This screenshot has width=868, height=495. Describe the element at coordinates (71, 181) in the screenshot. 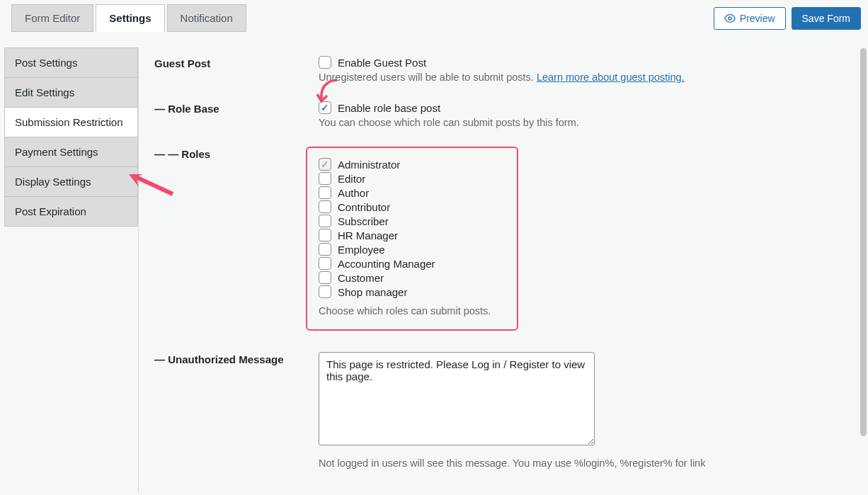

I see `sidebar-item-display-settings: Display Settings` at that location.